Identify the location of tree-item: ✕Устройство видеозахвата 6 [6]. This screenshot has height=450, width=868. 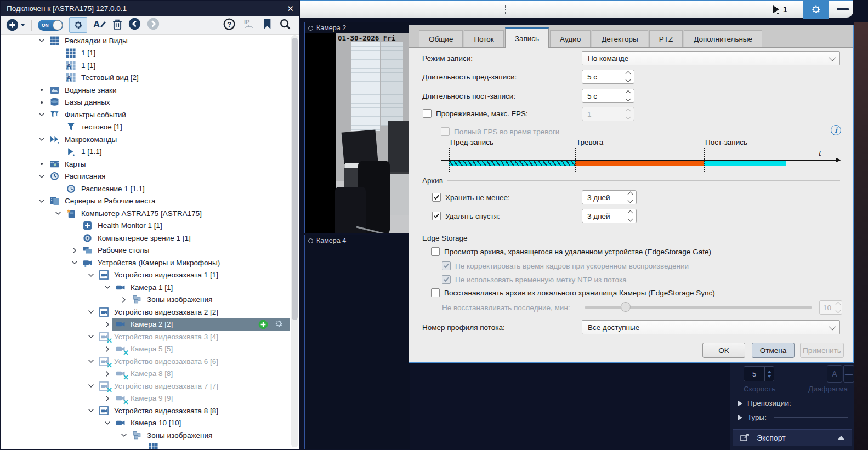
(146, 362).